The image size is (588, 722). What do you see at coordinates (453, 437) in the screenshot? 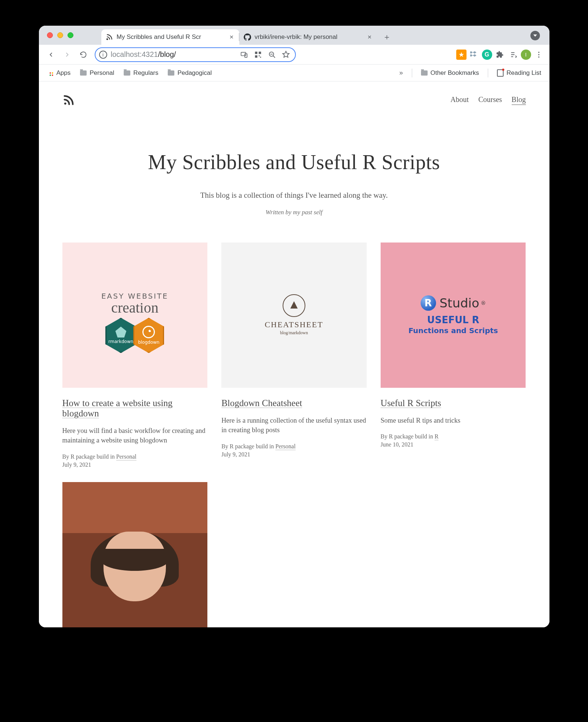
I see `post-meta: By R package build in R` at bounding box center [453, 437].